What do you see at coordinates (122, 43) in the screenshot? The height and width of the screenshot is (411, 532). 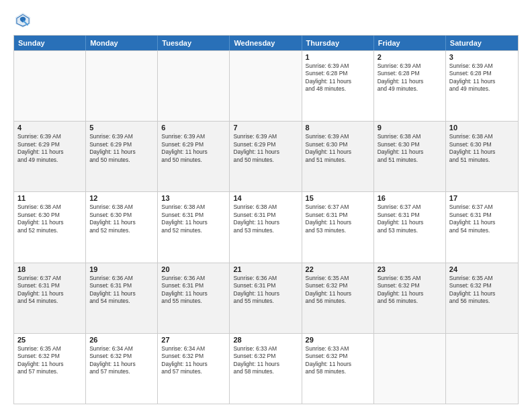 I see `cal-header-cell: Monday` at bounding box center [122, 43].